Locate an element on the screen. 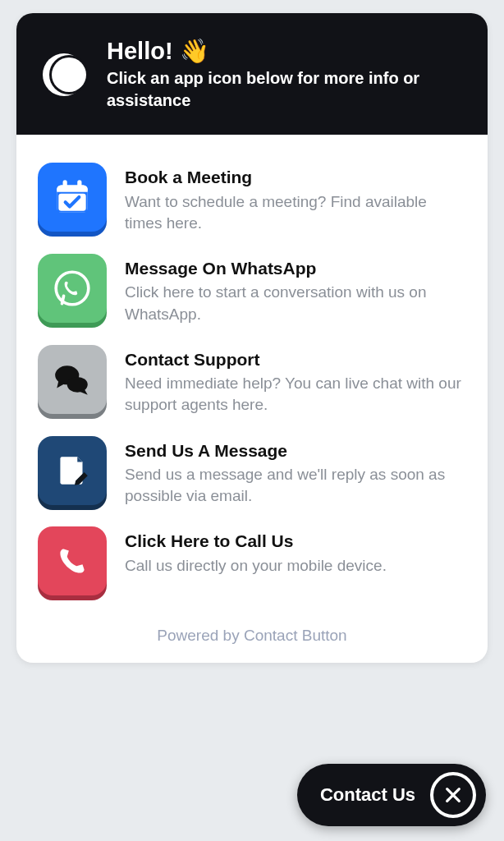 The height and width of the screenshot is (841, 504). phone-icon is located at coordinates (72, 561).